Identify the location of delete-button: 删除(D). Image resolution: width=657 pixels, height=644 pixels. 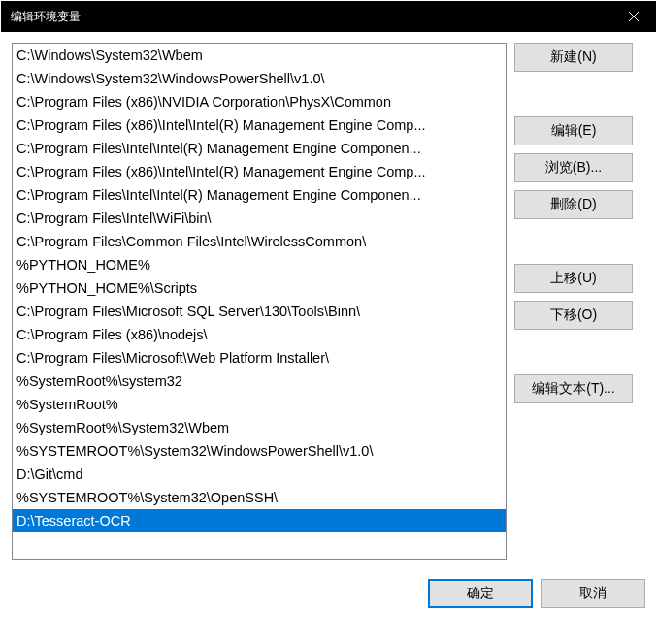
(574, 205).